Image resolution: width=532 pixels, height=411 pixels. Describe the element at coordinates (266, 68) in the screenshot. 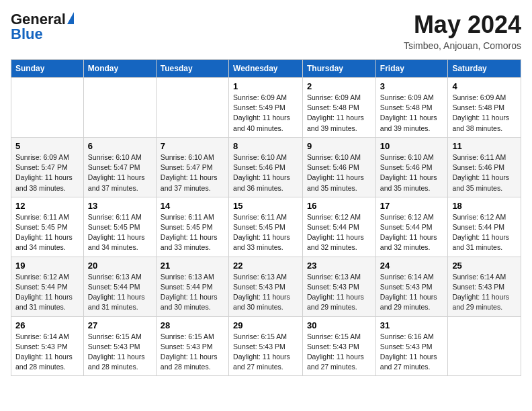

I see `col-header-wednesday: Wednesday` at that location.